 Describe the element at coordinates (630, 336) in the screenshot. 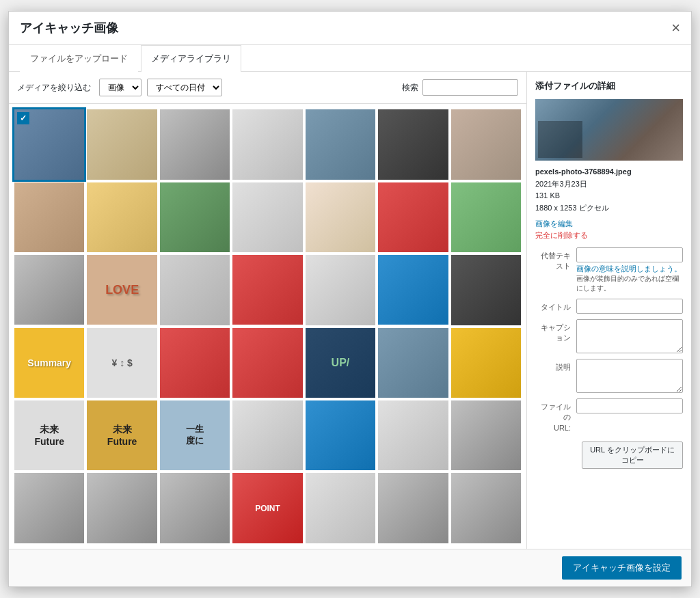

I see `caption-input` at that location.